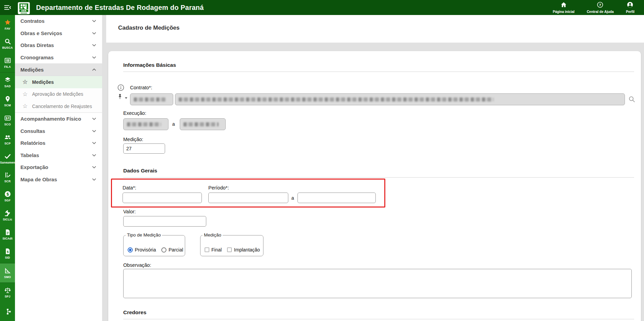  What do you see at coordinates (7, 118) in the screenshot?
I see `money-icon: $` at bounding box center [7, 118].